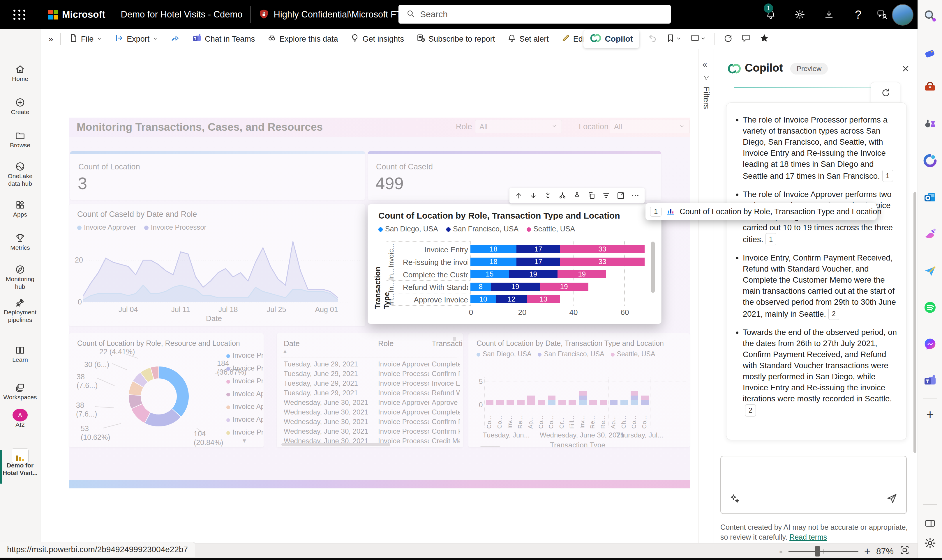 The width and height of the screenshot is (942, 560). What do you see at coordinates (563, 195) in the screenshot?
I see `drill-mode-icon` at bounding box center [563, 195].